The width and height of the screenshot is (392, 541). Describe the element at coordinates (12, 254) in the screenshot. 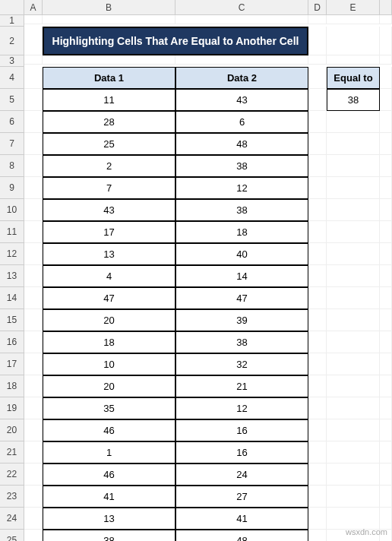

I see `row-header: 12` at that location.